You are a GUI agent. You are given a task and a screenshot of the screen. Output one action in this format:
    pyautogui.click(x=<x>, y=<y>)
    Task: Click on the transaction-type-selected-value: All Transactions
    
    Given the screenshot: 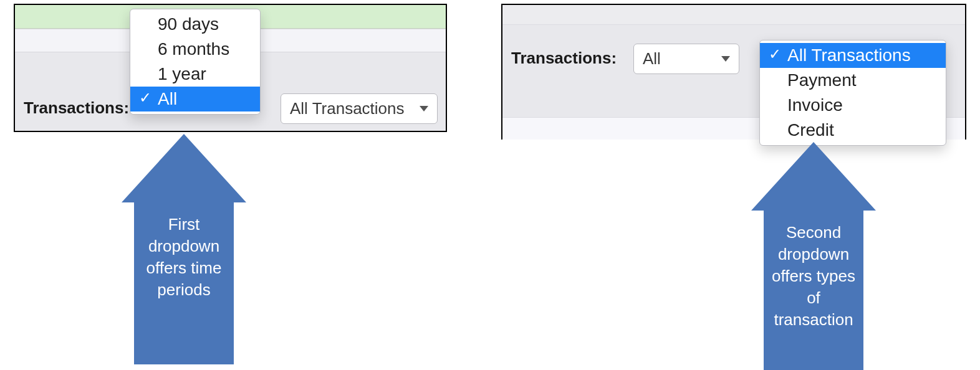 What is the action you would take?
    pyautogui.click(x=347, y=108)
    